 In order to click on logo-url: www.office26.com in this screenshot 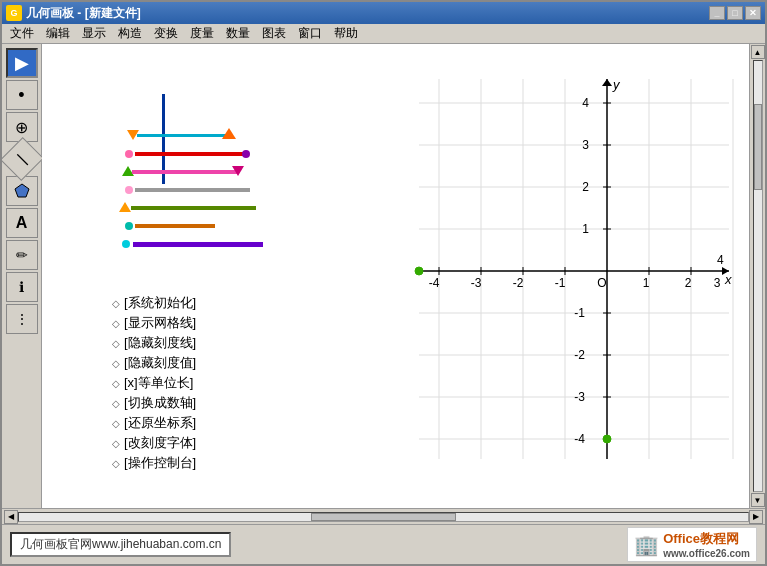, I will do `click(706, 554)`.